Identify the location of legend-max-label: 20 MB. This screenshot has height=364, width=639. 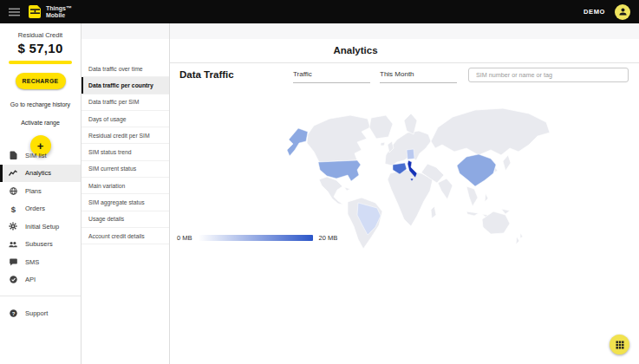
(329, 237).